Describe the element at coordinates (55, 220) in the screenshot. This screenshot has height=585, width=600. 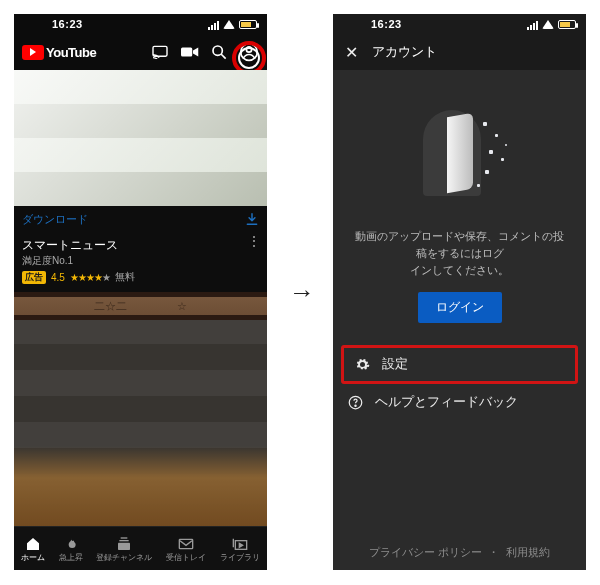
I see `download-label: ダウンロード` at that location.